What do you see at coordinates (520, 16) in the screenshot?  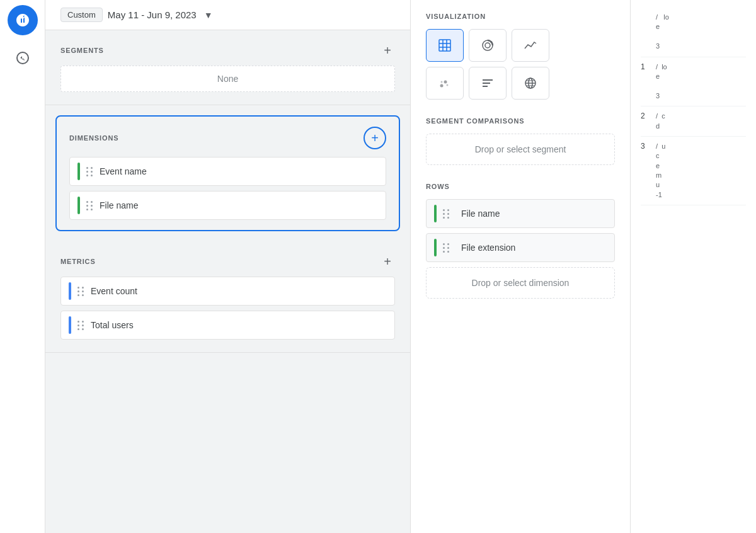 I see `visualization-title: VISUALIZATION` at bounding box center [520, 16].